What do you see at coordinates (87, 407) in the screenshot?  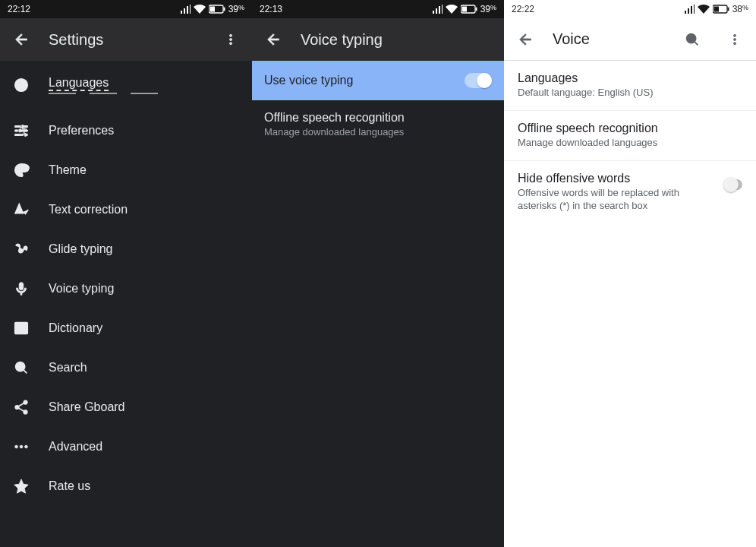 I see `item-label: Share Gboard` at bounding box center [87, 407].